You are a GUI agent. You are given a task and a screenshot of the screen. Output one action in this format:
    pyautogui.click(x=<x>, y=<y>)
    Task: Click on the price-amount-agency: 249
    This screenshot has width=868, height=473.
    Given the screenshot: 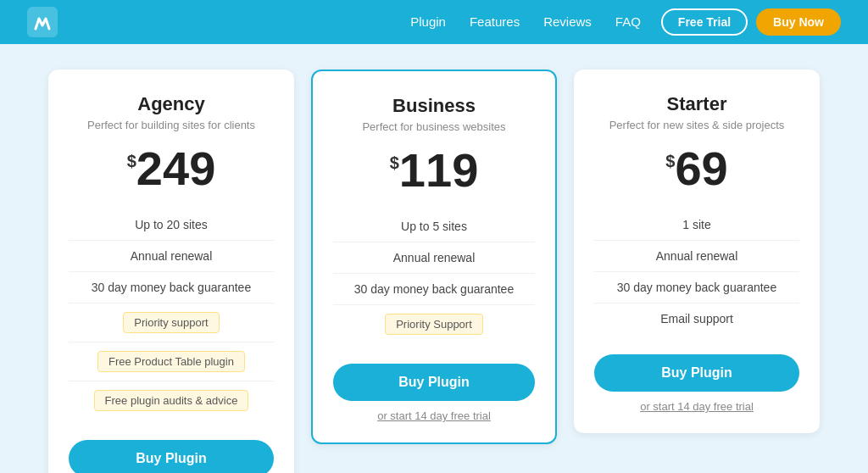 What is the action you would take?
    pyautogui.click(x=176, y=169)
    